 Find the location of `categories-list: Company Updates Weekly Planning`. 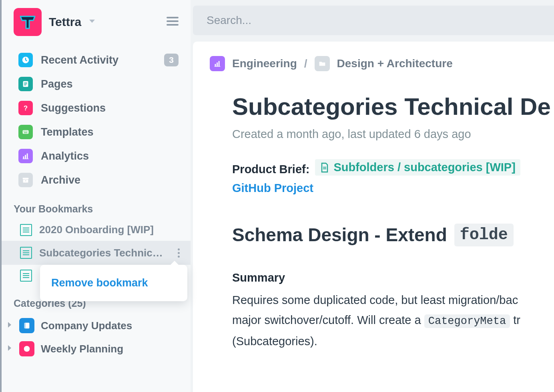

categories-list: Company Updates Weekly Planning is located at coordinates (96, 337).